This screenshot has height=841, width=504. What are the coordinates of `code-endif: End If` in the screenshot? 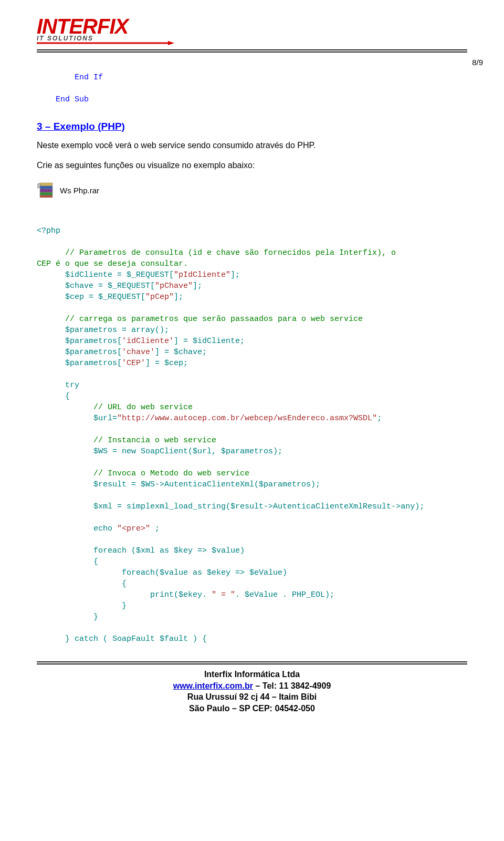 It's located at (89, 78).